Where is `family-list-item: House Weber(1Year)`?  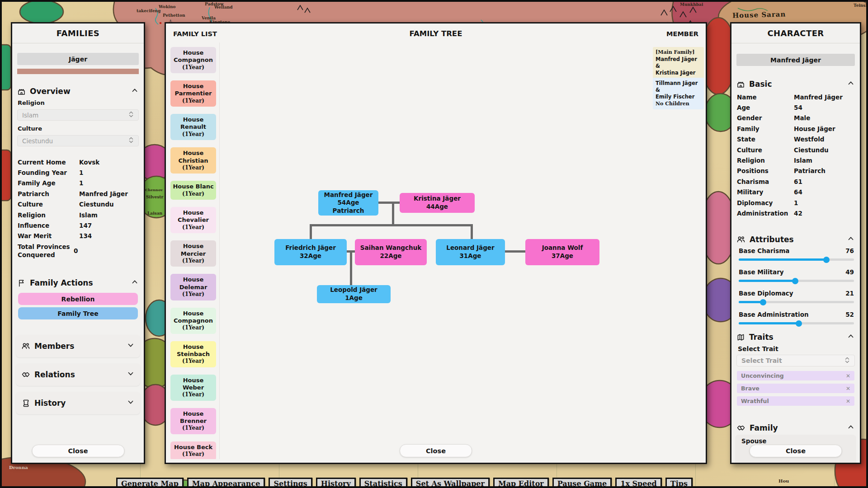 family-list-item: House Weber(1Year) is located at coordinates (193, 388).